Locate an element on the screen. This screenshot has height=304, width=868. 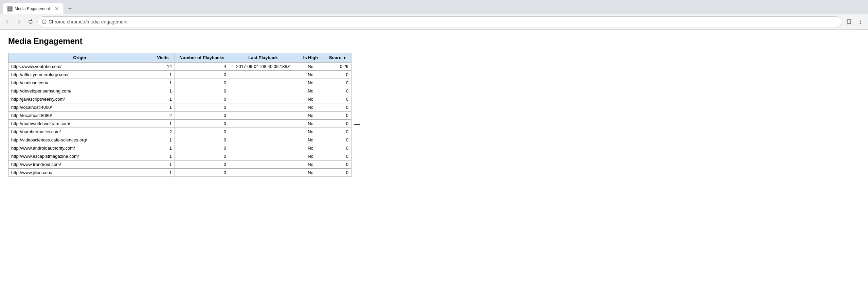
active-tab: Media Engagement ✕ is located at coordinates (33, 9).